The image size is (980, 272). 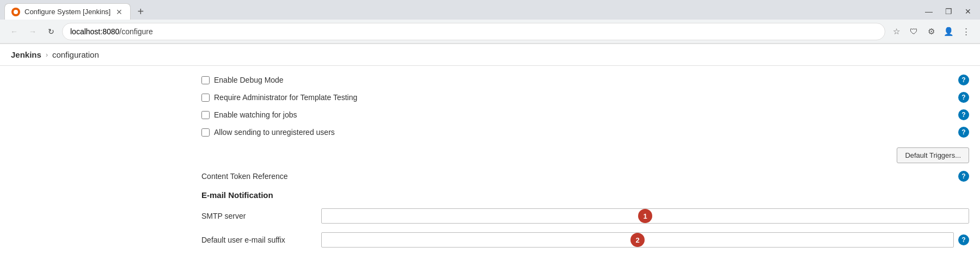 What do you see at coordinates (585, 195) in the screenshot?
I see `email-section-divider: E-mail Notification` at bounding box center [585, 195].